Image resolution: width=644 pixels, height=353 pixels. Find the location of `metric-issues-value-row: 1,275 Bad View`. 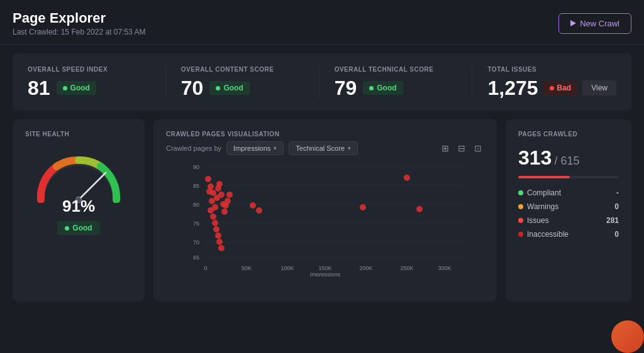

metric-issues-value-row: 1,275 Bad View is located at coordinates (552, 88).